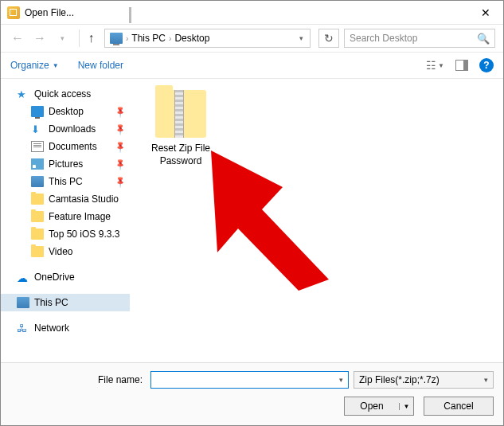 The image size is (504, 426). Describe the element at coordinates (406, 406) in the screenshot. I see `open-dropdown: ▼` at that location.